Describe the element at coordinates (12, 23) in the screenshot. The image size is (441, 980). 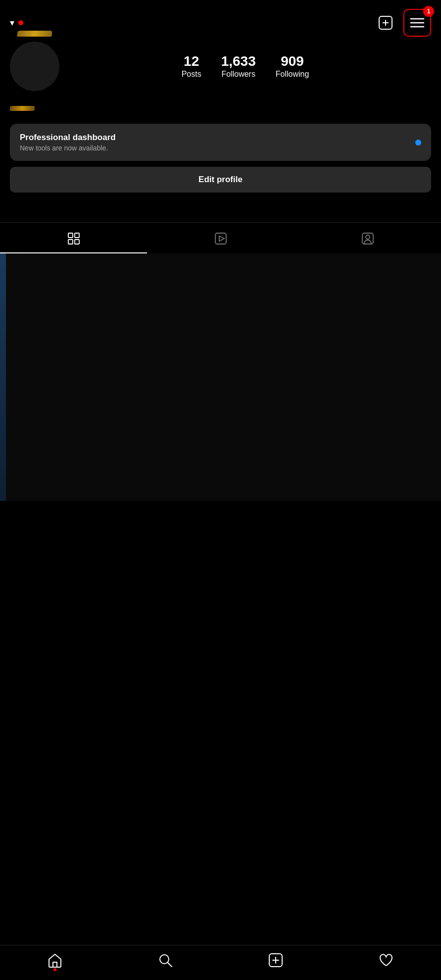
I see `chevron-down-icon: ▾` at that location.